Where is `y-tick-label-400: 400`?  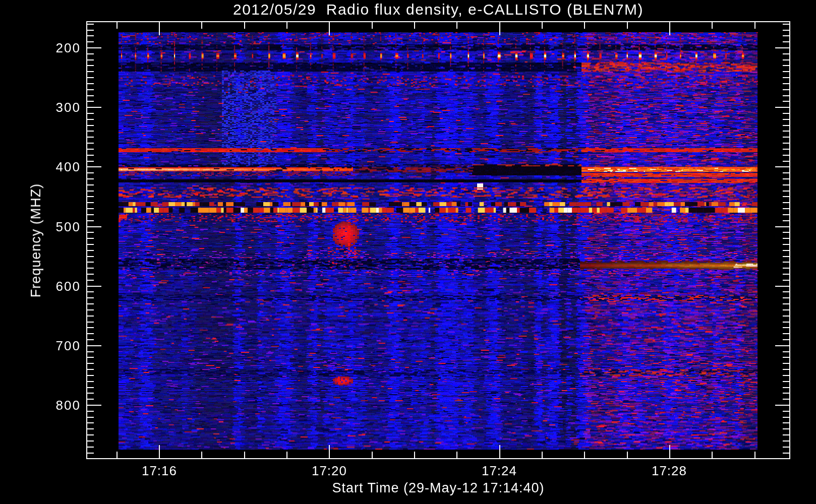
y-tick-label-400: 400 is located at coordinates (55, 167).